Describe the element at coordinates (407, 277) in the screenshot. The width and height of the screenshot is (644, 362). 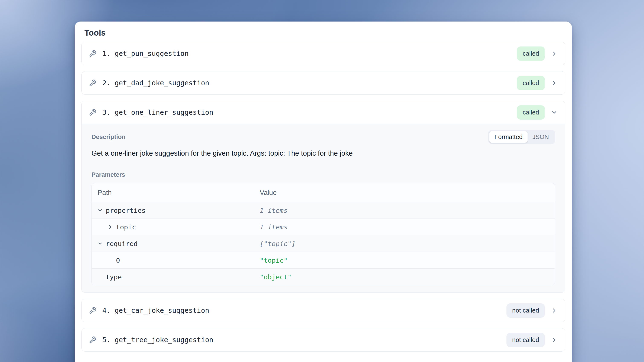
I see `param-value: "object"` at that location.